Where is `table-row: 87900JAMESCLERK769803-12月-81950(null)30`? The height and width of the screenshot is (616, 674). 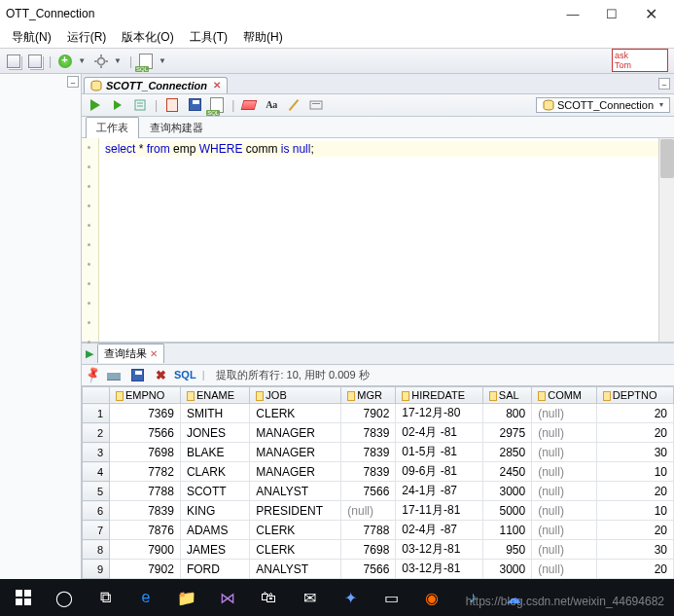 table-row: 87900JAMESCLERK769803-12月-81950(null)30 is located at coordinates (378, 550).